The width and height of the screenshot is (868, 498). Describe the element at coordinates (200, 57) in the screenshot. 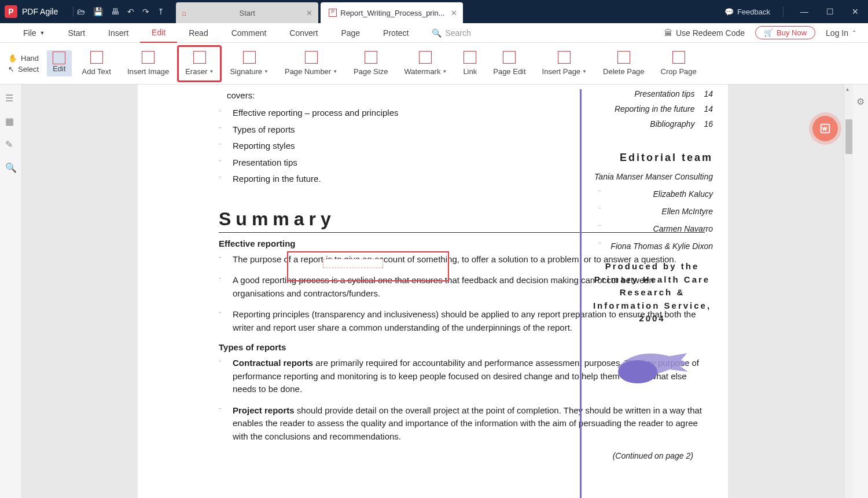

I see `eraser-icon` at that location.